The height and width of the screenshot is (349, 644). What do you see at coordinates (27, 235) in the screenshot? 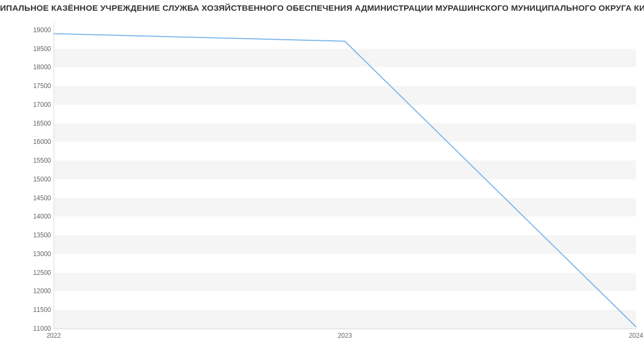
I see `y-tick-label: 13500` at bounding box center [27, 235].